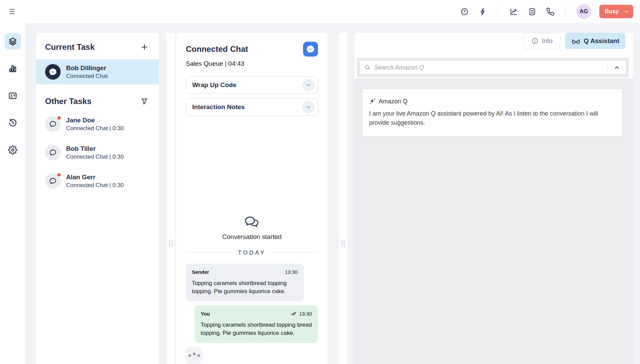 The width and height of the screenshot is (640, 364). Describe the element at coordinates (13, 123) in the screenshot. I see `rail-item-history` at that location.